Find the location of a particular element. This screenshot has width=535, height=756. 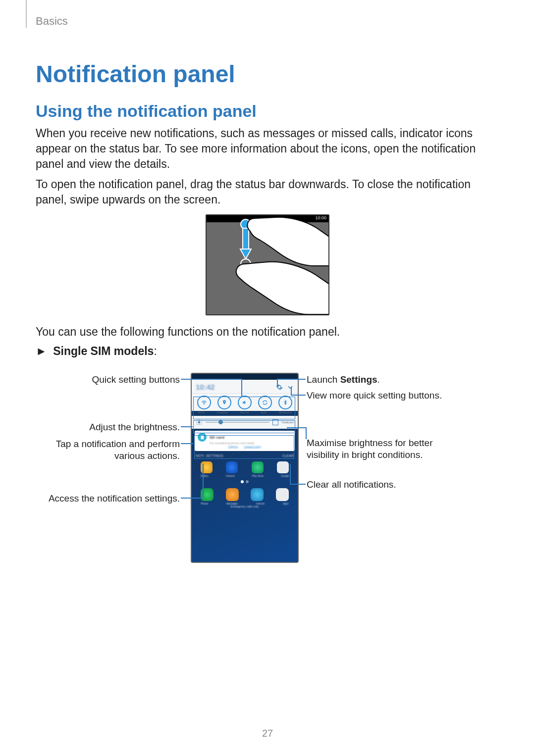

quick-settings-row is located at coordinates (245, 402).